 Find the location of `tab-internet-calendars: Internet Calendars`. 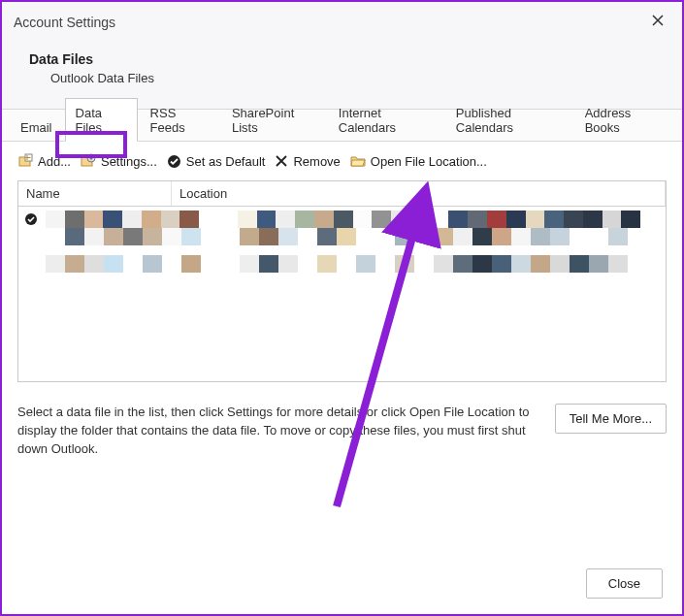

tab-internet-calendars: Internet Calendars is located at coordinates (386, 120).